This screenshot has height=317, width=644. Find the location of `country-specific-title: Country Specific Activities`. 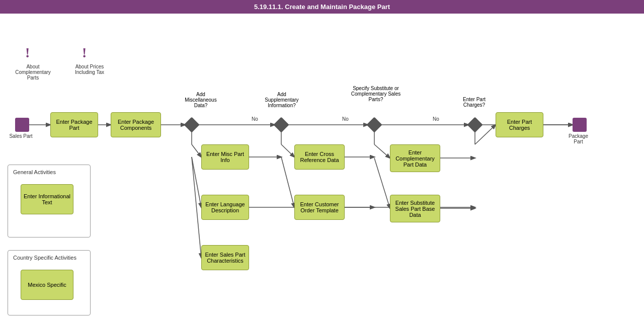

country-specific-title: Country Specific Activities is located at coordinates (45, 258).